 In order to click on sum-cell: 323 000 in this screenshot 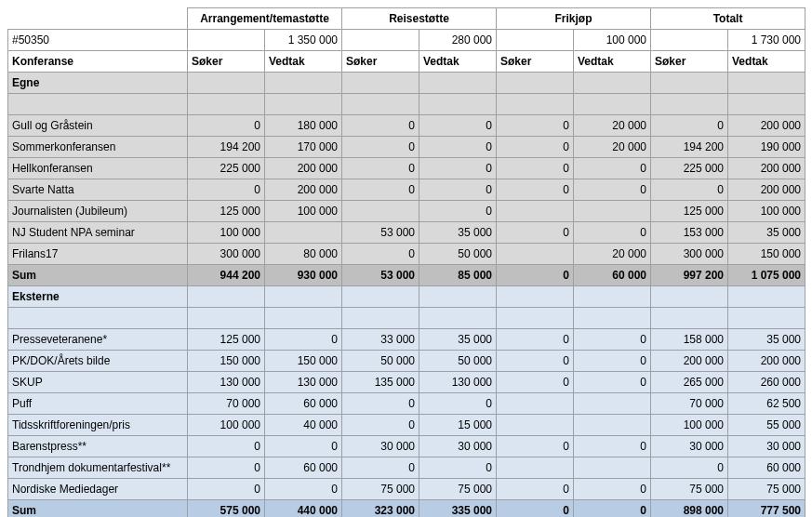, I will do `click(381, 510)`.